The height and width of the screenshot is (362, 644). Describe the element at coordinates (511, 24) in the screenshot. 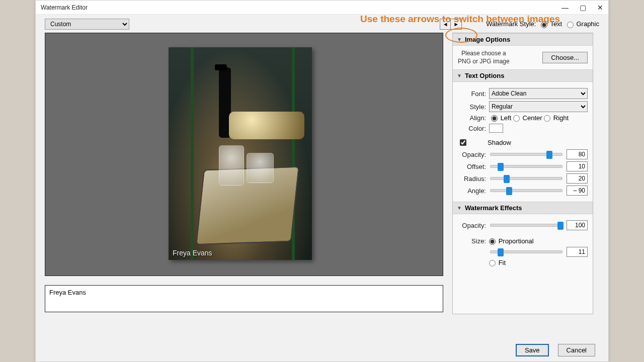

I see `watermark-style-label: Watermark Style:` at that location.